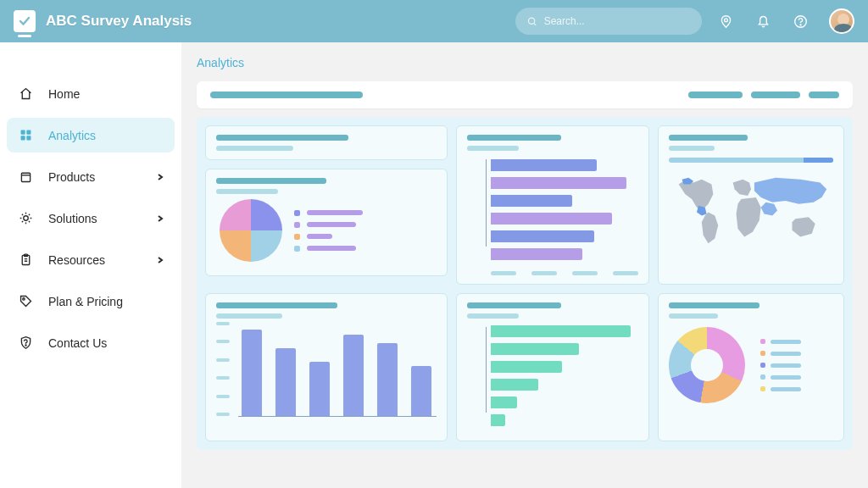  What do you see at coordinates (91, 176) in the screenshot?
I see `sidebar-item-products: Products` at bounding box center [91, 176].